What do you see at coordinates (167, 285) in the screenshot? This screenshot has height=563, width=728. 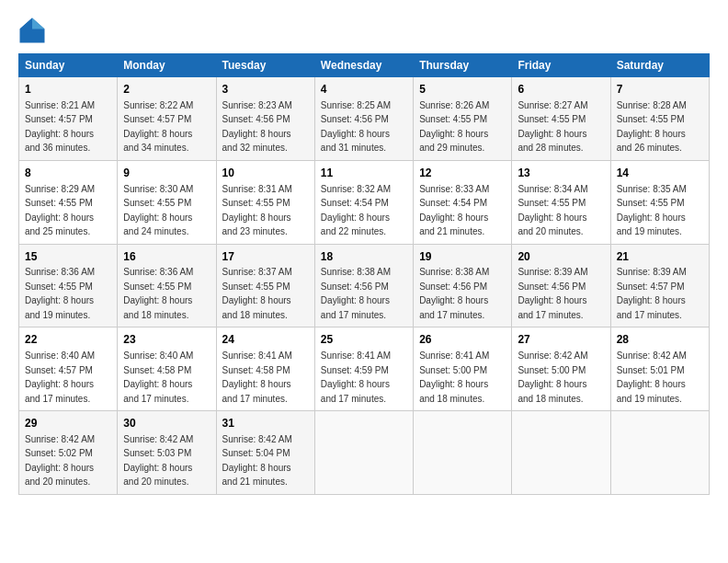 I see `day-cell: 16 Sunrise: 8:36 AMSunset: 4:55 PMDaylig…` at bounding box center [167, 285].